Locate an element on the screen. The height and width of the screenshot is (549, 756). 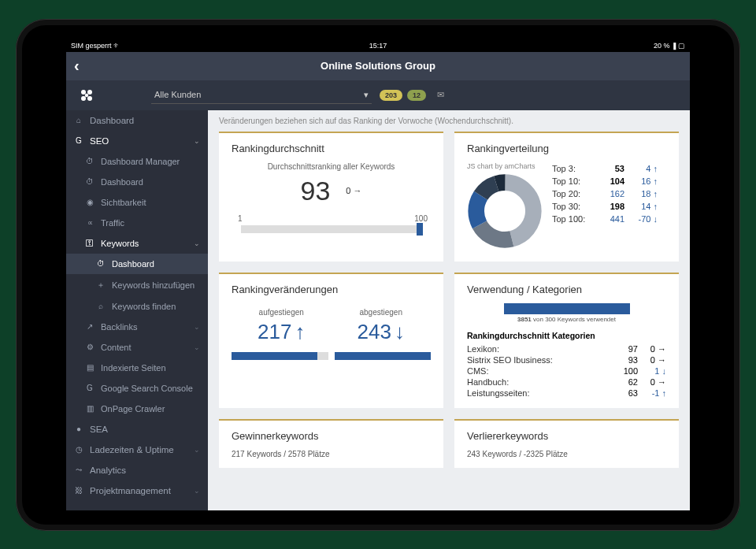
chart-icon: ▥ is located at coordinates (90, 408).